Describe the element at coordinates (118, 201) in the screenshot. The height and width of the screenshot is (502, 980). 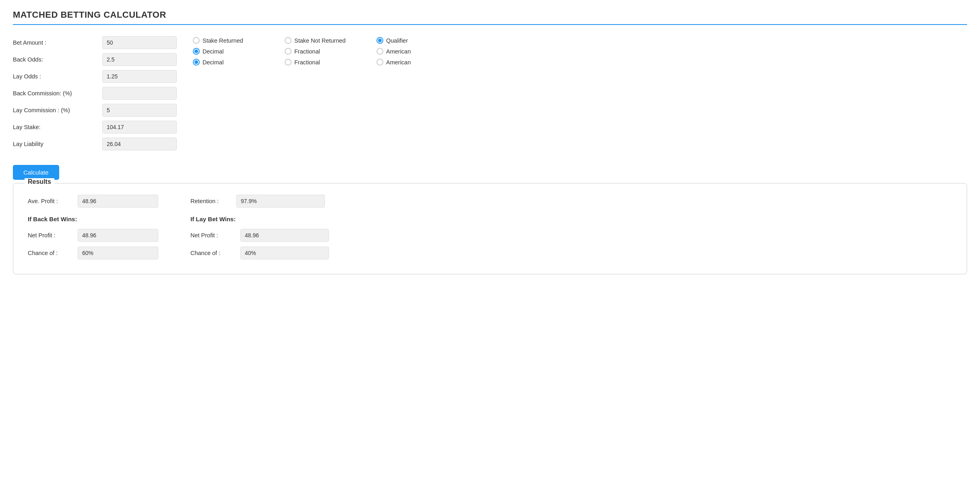
I see `ave-profit-input` at that location.